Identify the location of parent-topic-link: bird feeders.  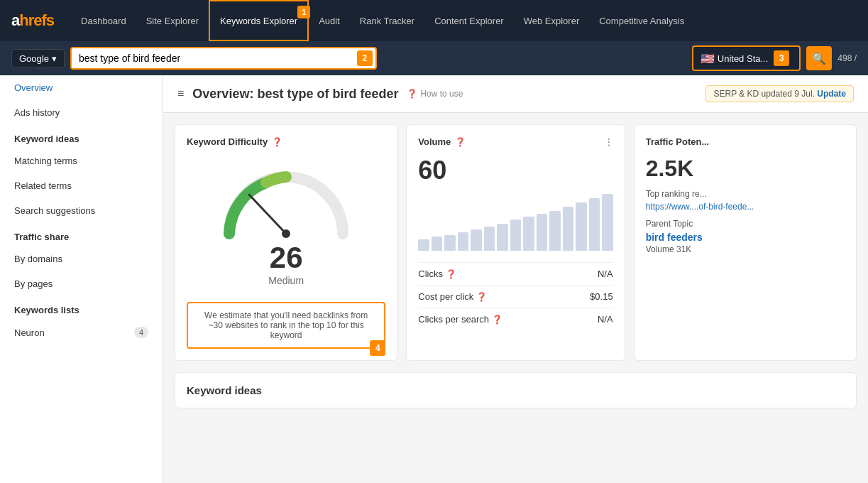
(674, 237).